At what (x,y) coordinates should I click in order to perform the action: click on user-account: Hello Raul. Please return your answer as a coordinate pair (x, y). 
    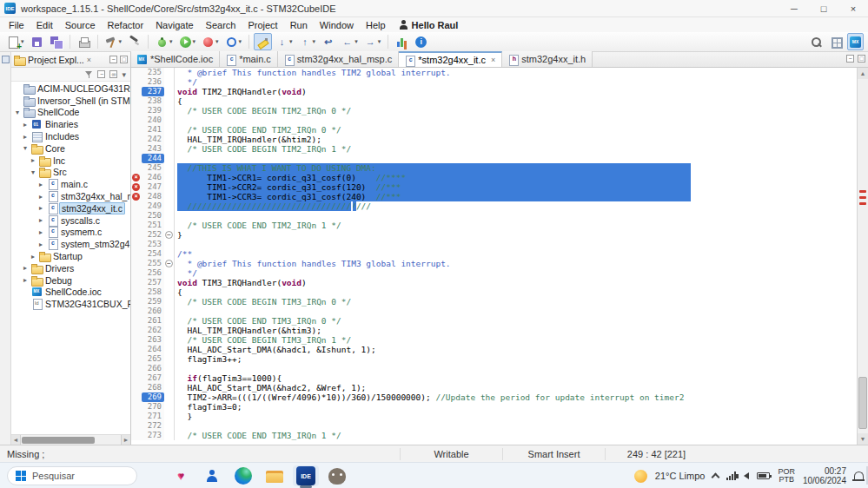
    Looking at the image, I should click on (429, 25).